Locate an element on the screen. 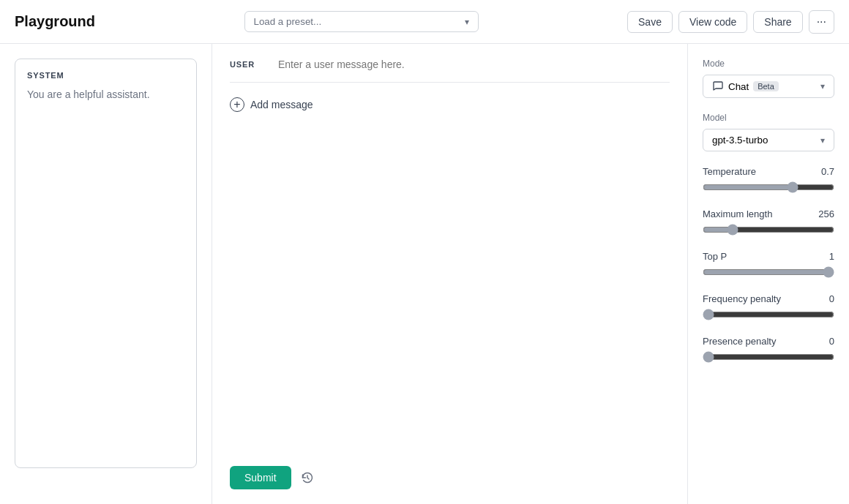  mode-value: Chat is located at coordinates (738, 86).